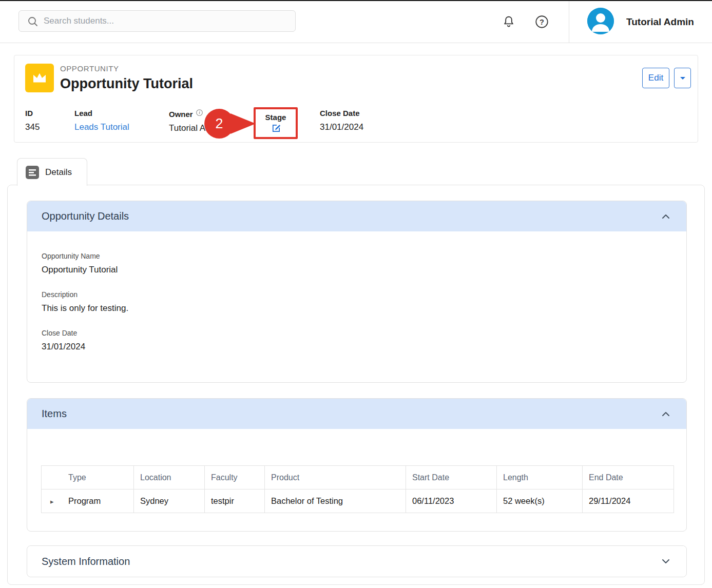 The height and width of the screenshot is (588, 712). I want to click on lead-link: Leads Tutorial, so click(102, 127).